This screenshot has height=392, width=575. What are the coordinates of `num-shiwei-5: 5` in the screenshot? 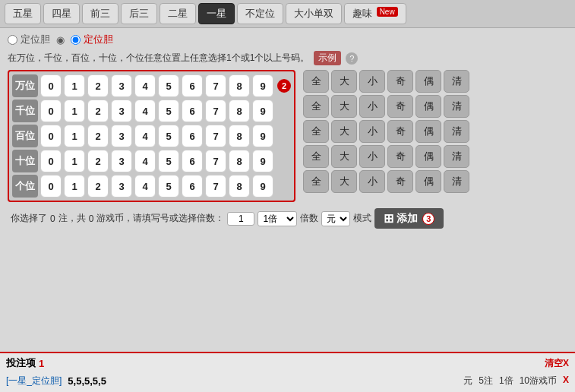 It's located at (169, 161).